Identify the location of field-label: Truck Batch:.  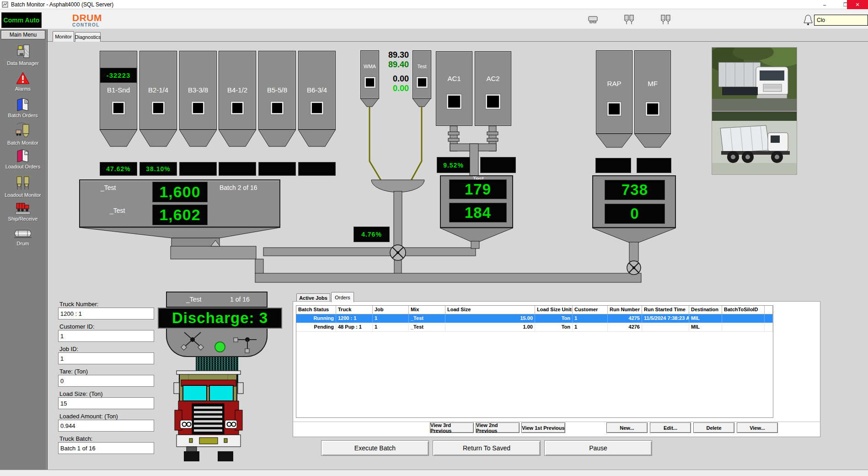
(76, 438).